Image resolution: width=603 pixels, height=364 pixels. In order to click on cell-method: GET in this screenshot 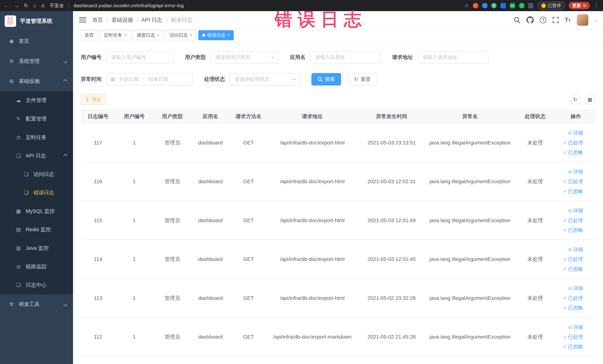, I will do `click(249, 220)`.